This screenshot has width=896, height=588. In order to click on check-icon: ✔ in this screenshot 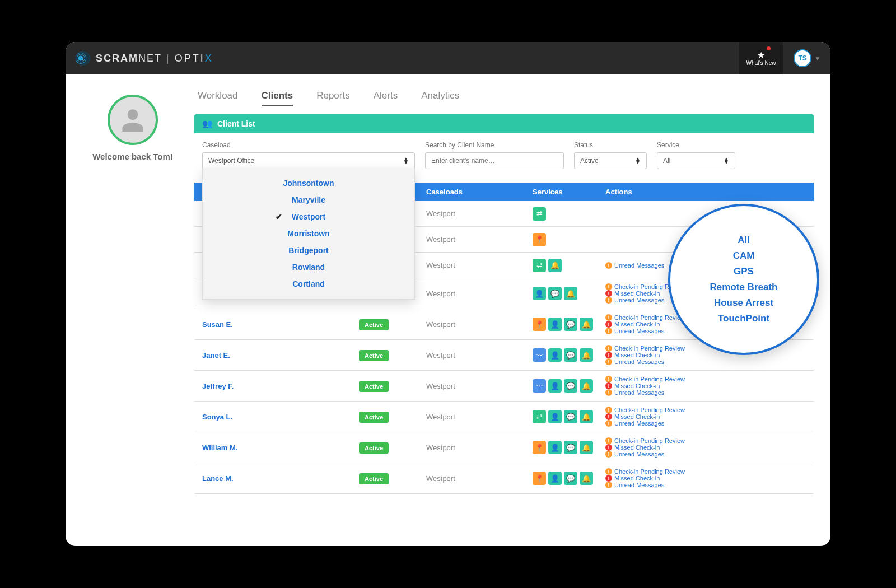, I will do `click(279, 217)`.